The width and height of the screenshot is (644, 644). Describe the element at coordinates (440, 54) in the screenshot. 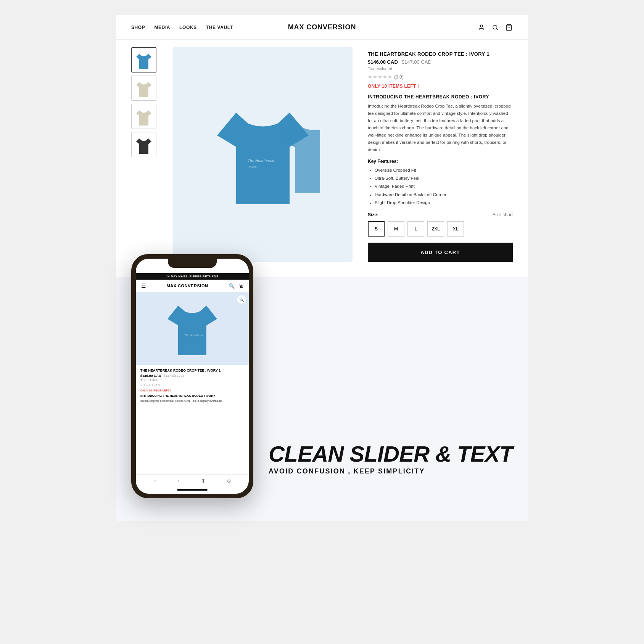

I see `product-title: THE HEARTBREAK RODEO CROP TEE : IVORY 1` at that location.